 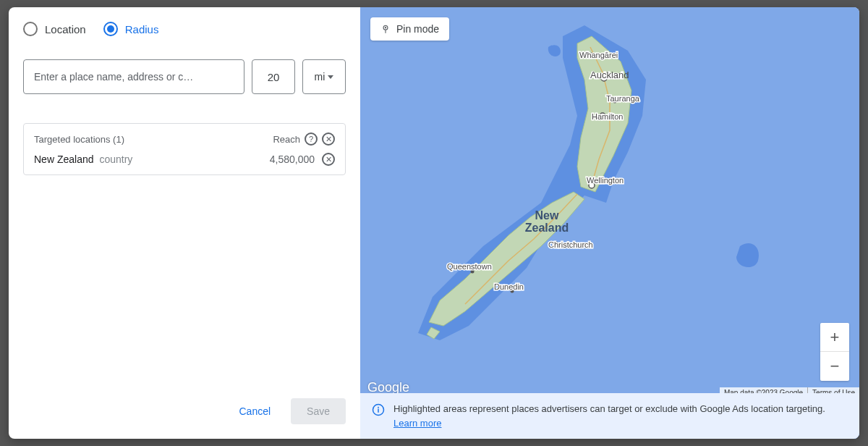 What do you see at coordinates (255, 411) in the screenshot?
I see `cancel-button: Cancel` at bounding box center [255, 411].